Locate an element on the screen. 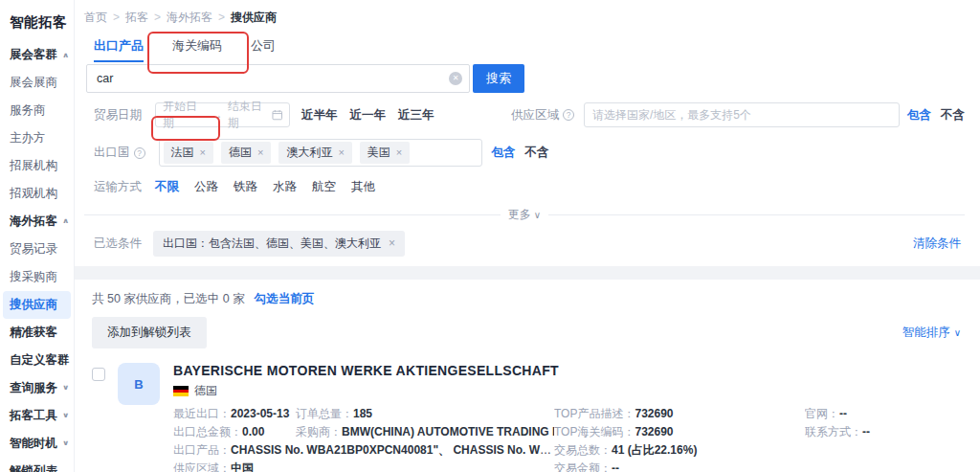  filter-row-date-region: 贸易日期 开始日期 → 结束日期 近半年 近一年 近三年 供应区域 ? 包含 不… is located at coordinates (524, 115).